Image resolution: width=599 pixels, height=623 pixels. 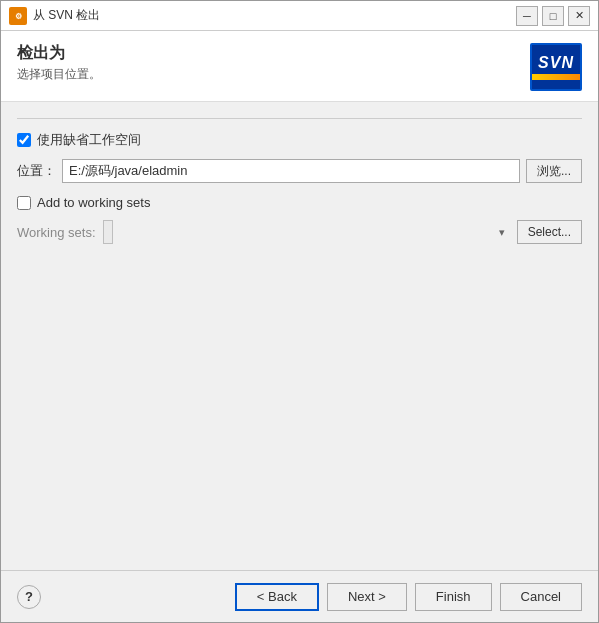 What do you see at coordinates (29, 597) in the screenshot?
I see `help-button: ?` at bounding box center [29, 597].